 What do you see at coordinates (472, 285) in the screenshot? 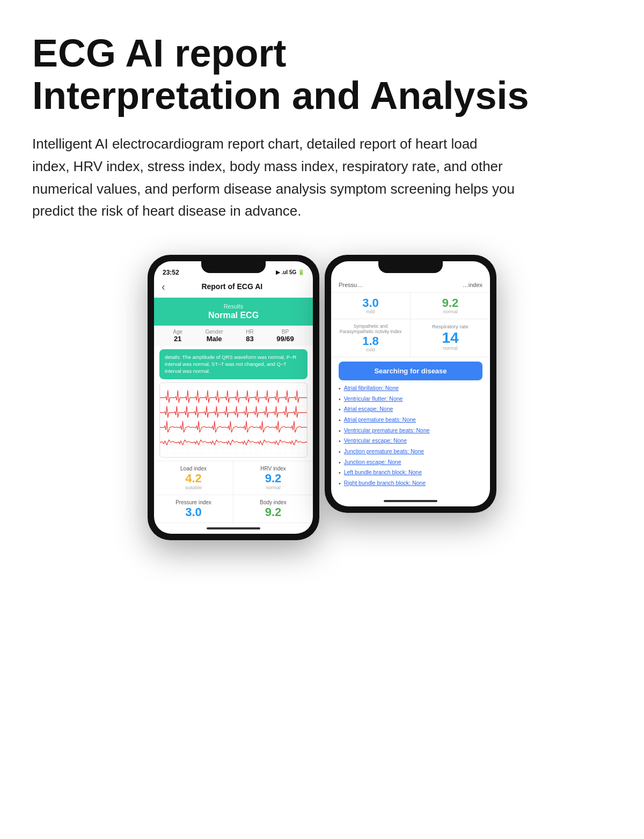
I see `pressure-header-right: …index` at bounding box center [472, 285].